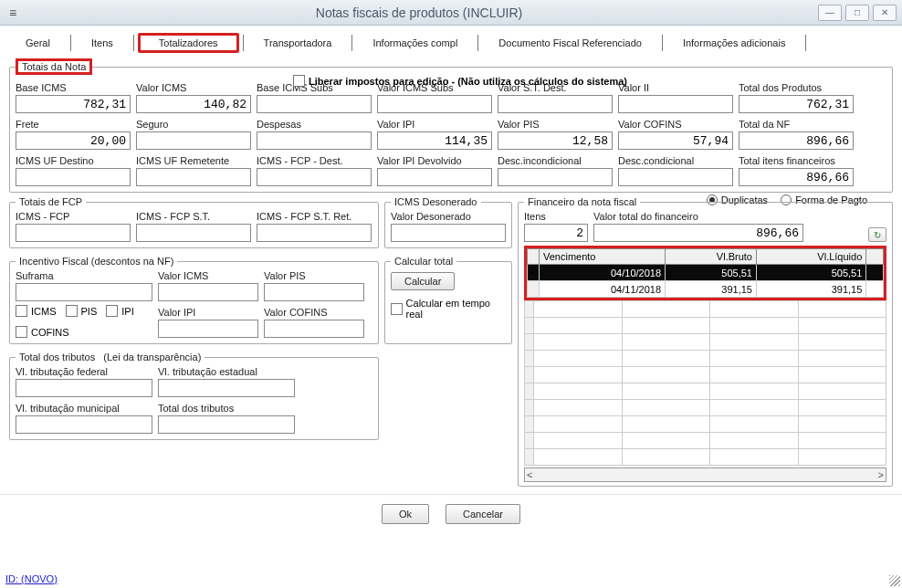  I want to click on scroll-right-icon: >, so click(881, 475).